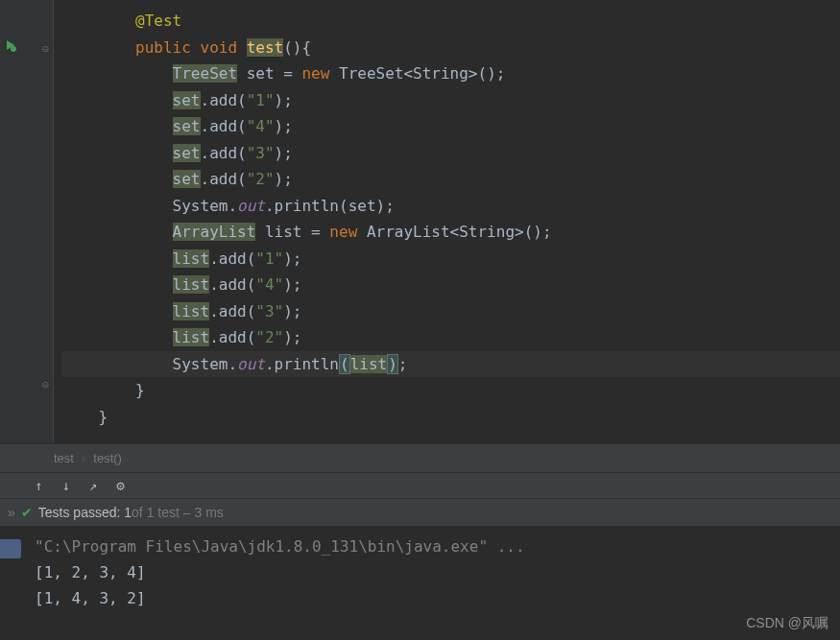 This screenshot has width=840, height=640. I want to click on console-line: [1, 4, 3, 2], so click(438, 599).